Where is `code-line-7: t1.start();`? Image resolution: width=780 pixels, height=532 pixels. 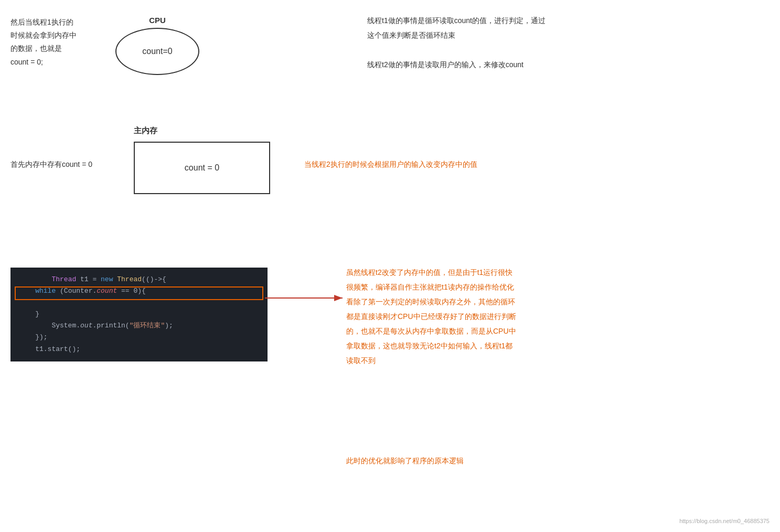 code-line-7: t1.start(); is located at coordinates (139, 349).